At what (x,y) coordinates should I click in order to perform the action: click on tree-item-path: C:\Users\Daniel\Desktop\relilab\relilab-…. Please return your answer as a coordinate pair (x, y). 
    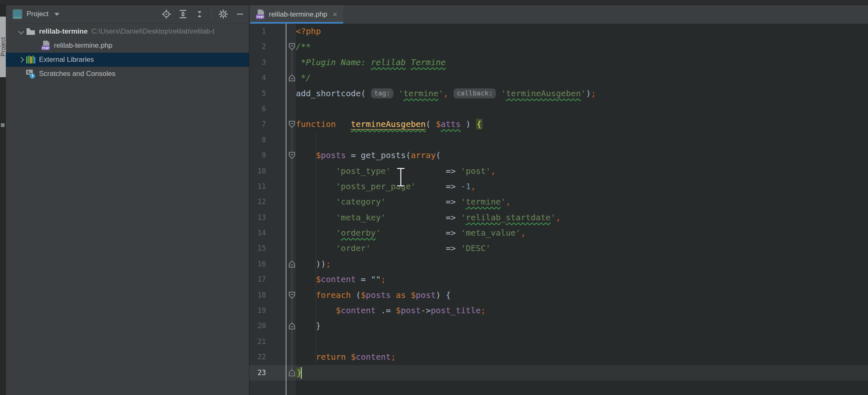
    Looking at the image, I should click on (153, 32).